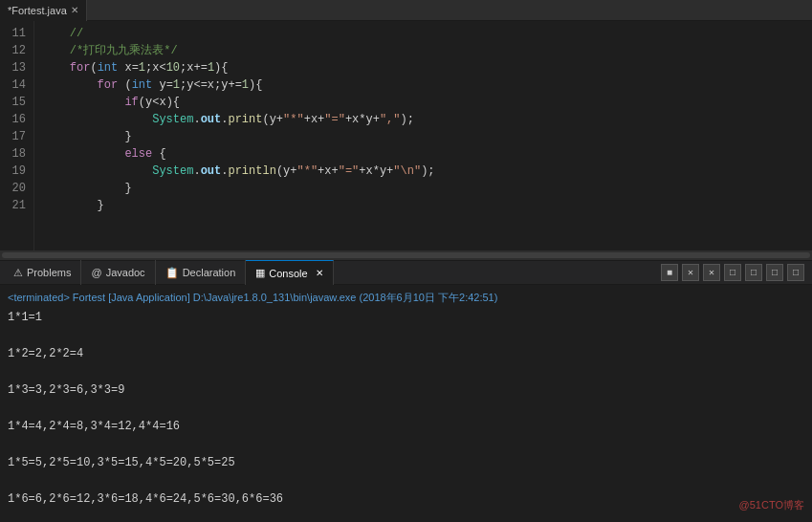 The width and height of the screenshot is (812, 522). What do you see at coordinates (75, 10) in the screenshot?
I see `tab-close-icon: ✕` at bounding box center [75, 10].